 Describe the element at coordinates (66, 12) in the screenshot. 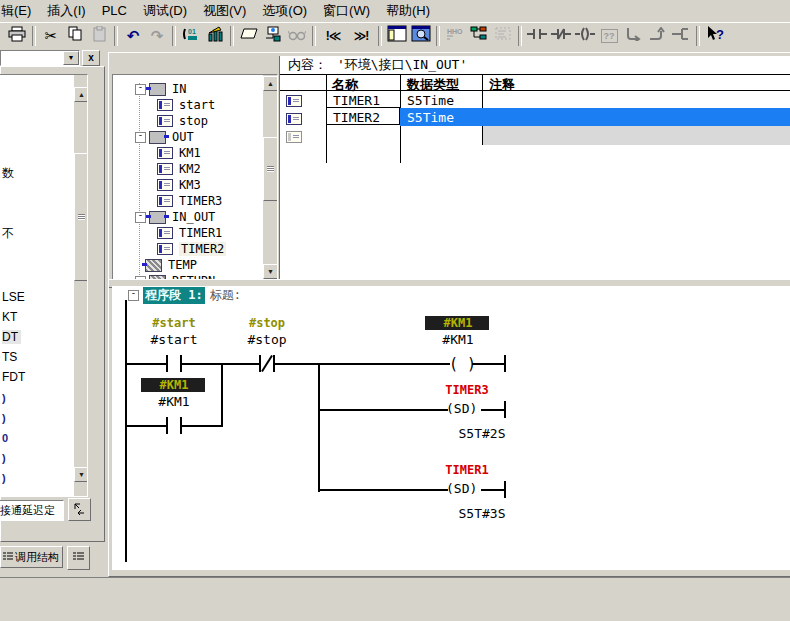

I see `menu-insert: 插入(I)` at that location.